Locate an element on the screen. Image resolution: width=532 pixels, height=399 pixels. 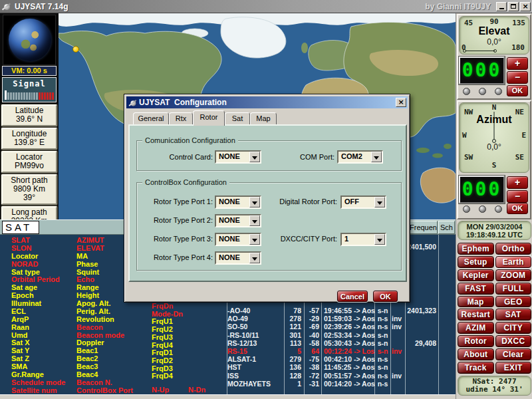
led-indicator is located at coordinates (483, 92).